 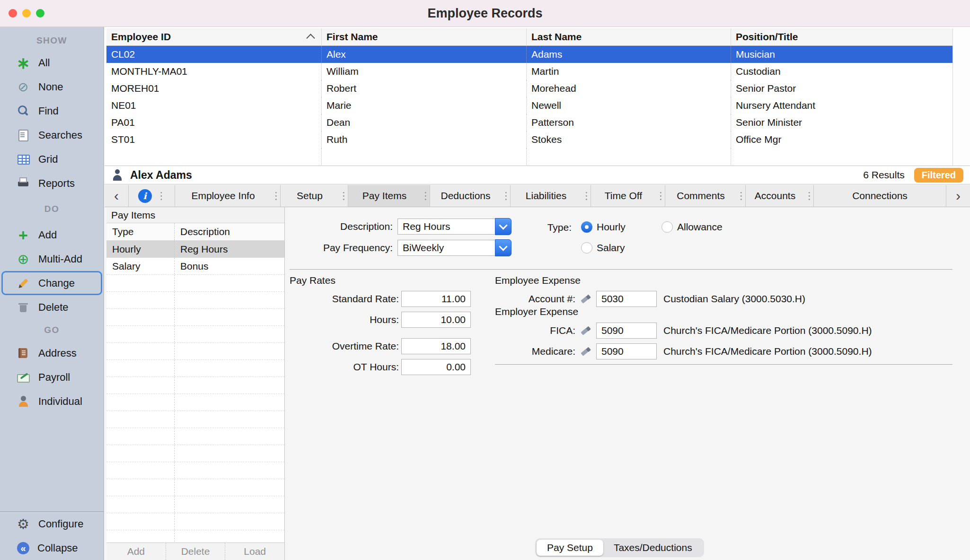 What do you see at coordinates (54, 377) in the screenshot?
I see `sidebar-item-label: Payroll` at bounding box center [54, 377].